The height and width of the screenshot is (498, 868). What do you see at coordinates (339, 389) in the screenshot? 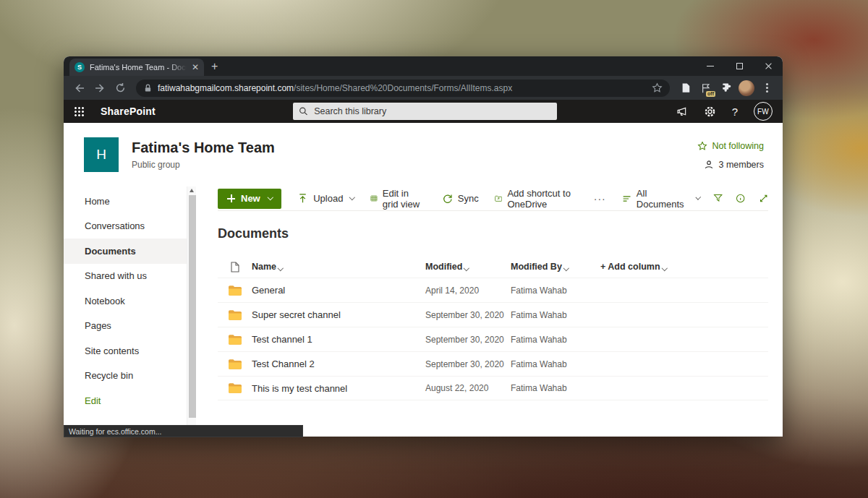
I see `row-name: This is my test channel` at bounding box center [339, 389].